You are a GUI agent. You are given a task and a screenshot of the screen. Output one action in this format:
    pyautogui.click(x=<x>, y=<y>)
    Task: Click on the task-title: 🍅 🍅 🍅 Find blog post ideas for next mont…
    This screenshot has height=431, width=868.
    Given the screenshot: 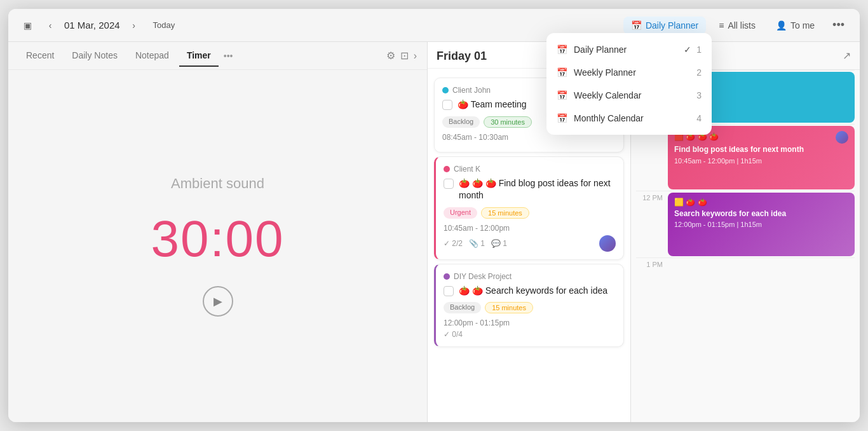 What is the action you would take?
    pyautogui.click(x=538, y=189)
    